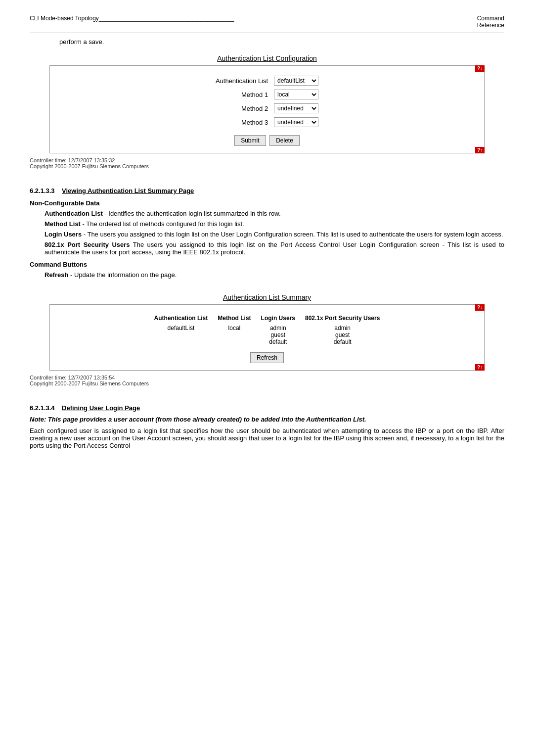 This screenshot has width=534, height=756. What do you see at coordinates (242, 81) in the screenshot?
I see `label-auth-list: Authentication List` at bounding box center [242, 81].